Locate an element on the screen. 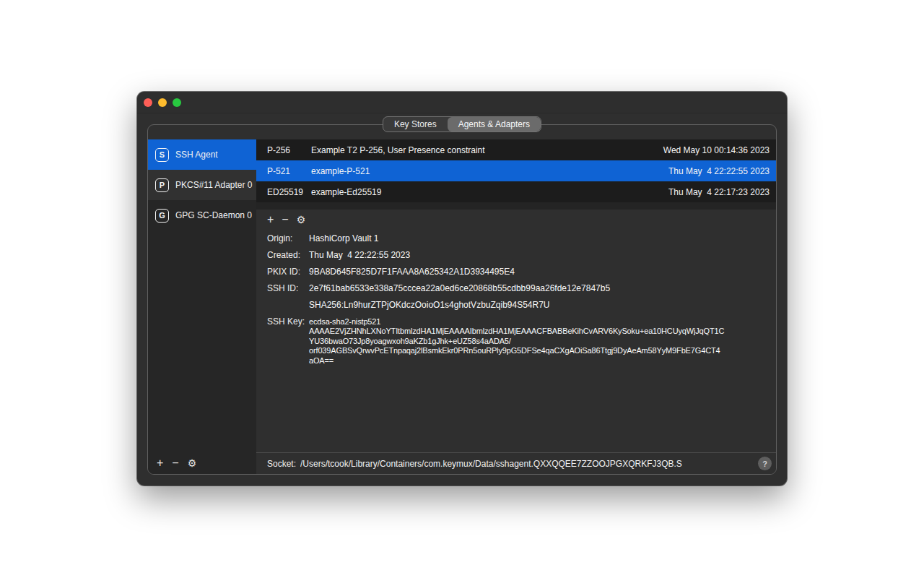 This screenshot has height=578, width=924. key-details: Origin:HashiCorp Vault 1Created:Thu May … is located at coordinates (516, 298).